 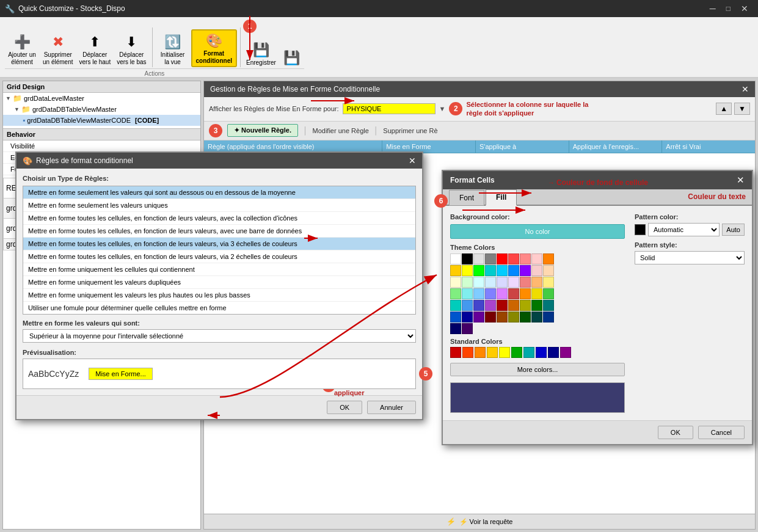 What do you see at coordinates (412, 161) in the screenshot?
I see `format-rules-close-button: ✕` at bounding box center [412, 161].